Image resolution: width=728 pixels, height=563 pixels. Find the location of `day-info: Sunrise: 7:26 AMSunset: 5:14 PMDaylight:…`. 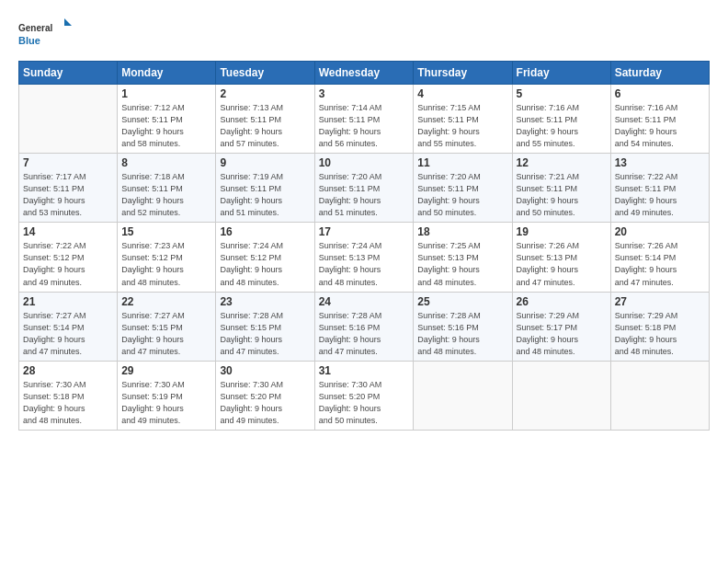

day-info: Sunrise: 7:26 AMSunset: 5:14 PMDaylight:… is located at coordinates (660, 264).